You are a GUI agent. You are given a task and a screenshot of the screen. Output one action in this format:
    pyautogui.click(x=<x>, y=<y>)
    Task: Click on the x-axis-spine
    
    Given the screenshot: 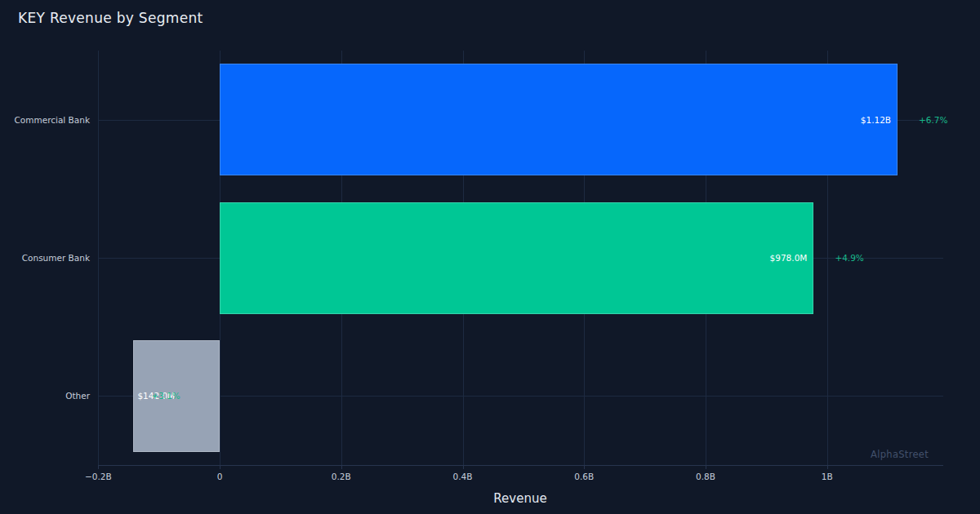 What is the action you would take?
    pyautogui.click(x=521, y=465)
    